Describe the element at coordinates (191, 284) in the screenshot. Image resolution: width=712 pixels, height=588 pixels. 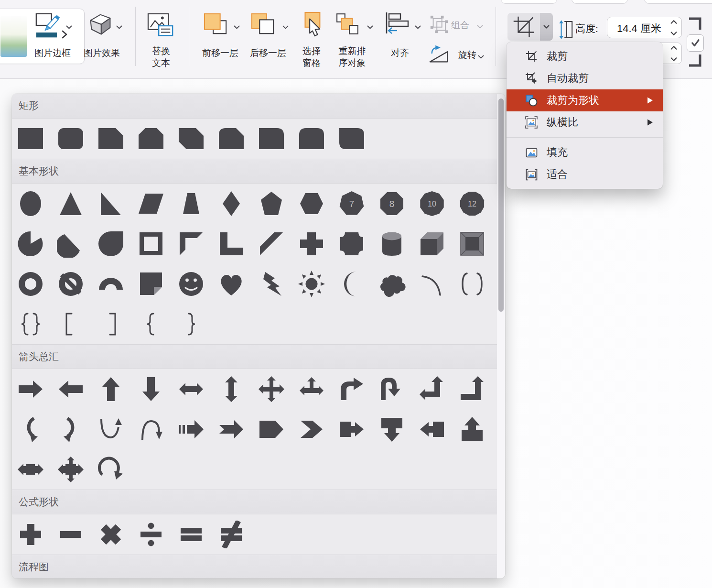
I see `shape-smiley-face` at that location.